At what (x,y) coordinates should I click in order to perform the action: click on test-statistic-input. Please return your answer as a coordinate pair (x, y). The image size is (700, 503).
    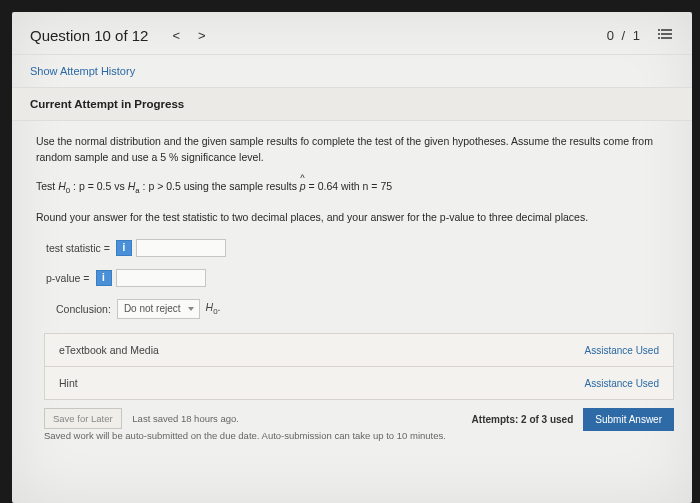
    Looking at the image, I should click on (181, 248).